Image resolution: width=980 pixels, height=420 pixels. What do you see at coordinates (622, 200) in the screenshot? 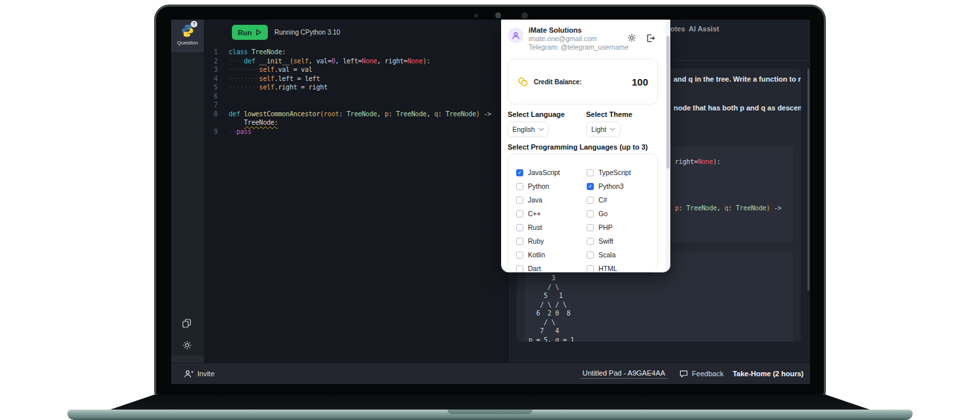
I see `language-option-c: C#` at bounding box center [622, 200].